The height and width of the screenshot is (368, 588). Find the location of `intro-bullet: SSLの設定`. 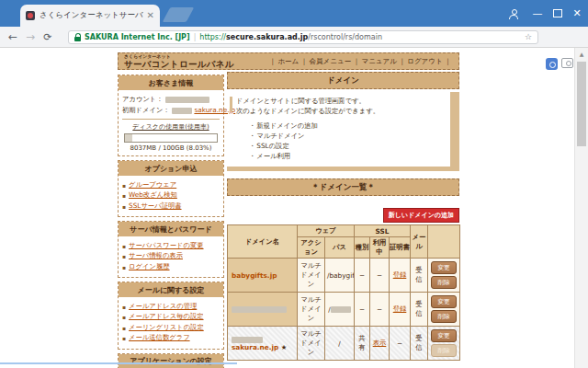

intro-bullet: SSLの設定 is located at coordinates (345, 146).